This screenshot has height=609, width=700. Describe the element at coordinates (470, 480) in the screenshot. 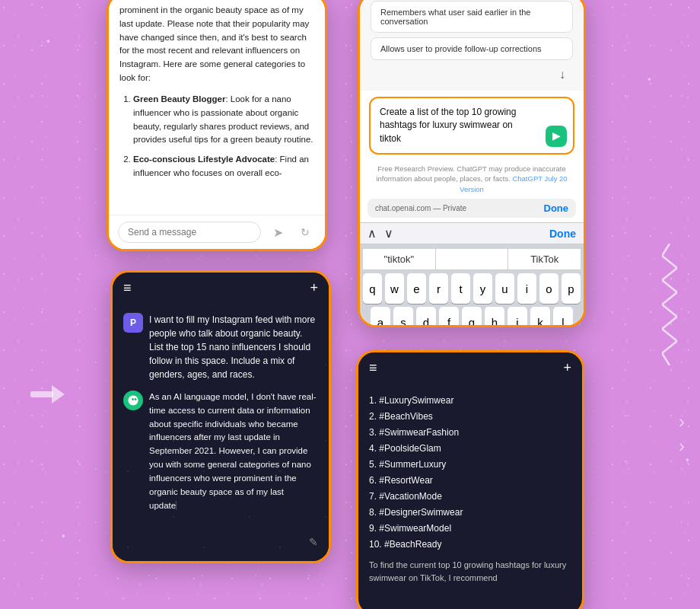

I see `phone-bot-right: ≡ + 1. #LuxurySwimwear 2. #BeachVibes 3.…` at that location.